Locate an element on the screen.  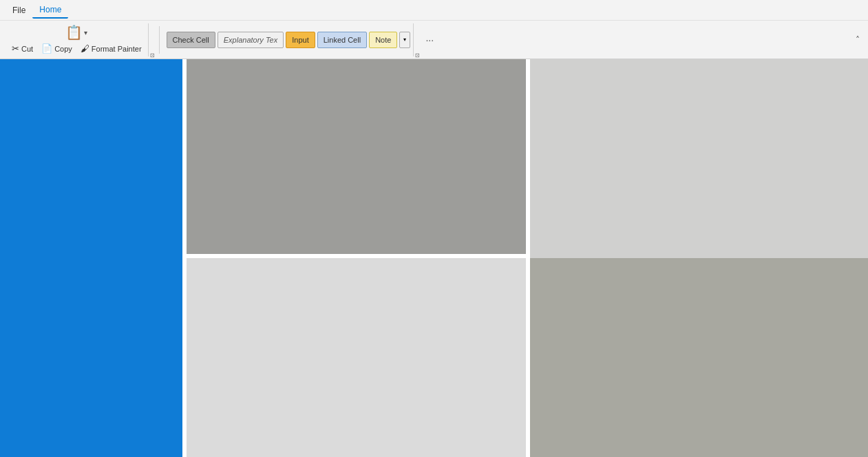
cut-label: Cut is located at coordinates (28, 49).